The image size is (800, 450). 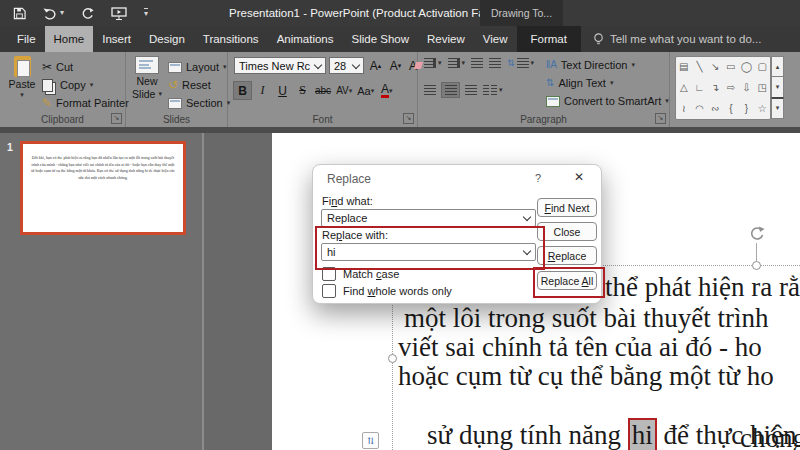 What do you see at coordinates (450, 90) in the screenshot?
I see `align-center-button` at bounding box center [450, 90].